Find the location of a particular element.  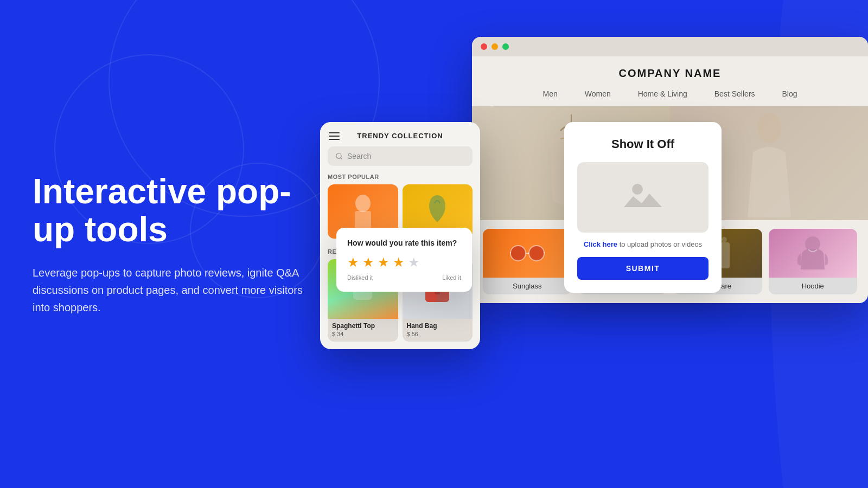

nav-home-living: Home & Living is located at coordinates (663, 94).